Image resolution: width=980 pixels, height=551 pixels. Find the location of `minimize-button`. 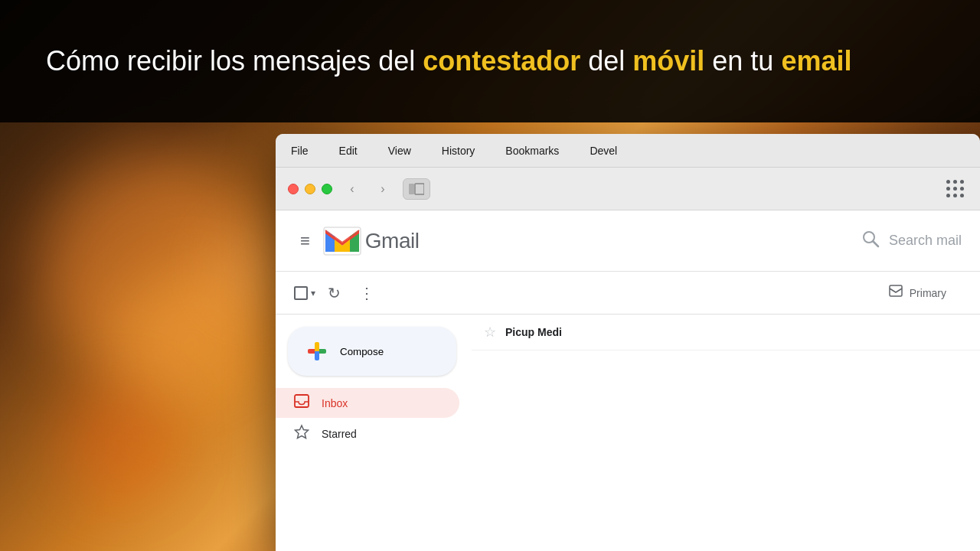

minimize-button is located at coordinates (310, 189).